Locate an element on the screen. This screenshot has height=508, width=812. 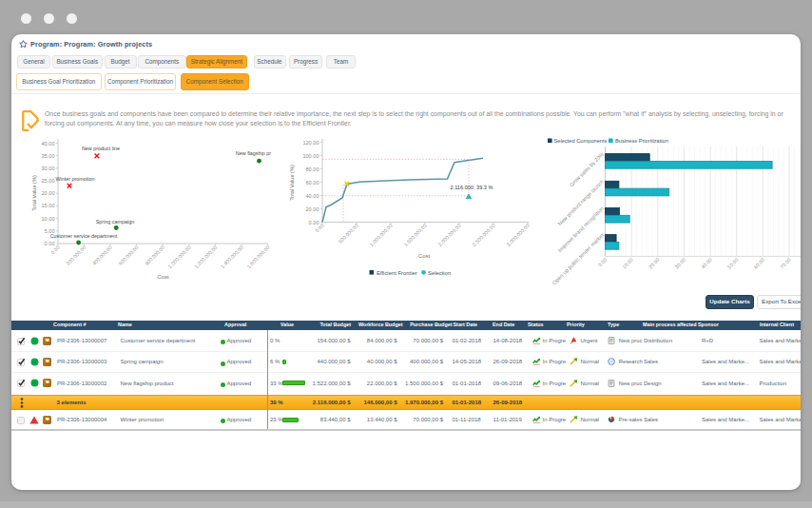
svg-text: Open up public tender market is located at coordinates (578, 259).